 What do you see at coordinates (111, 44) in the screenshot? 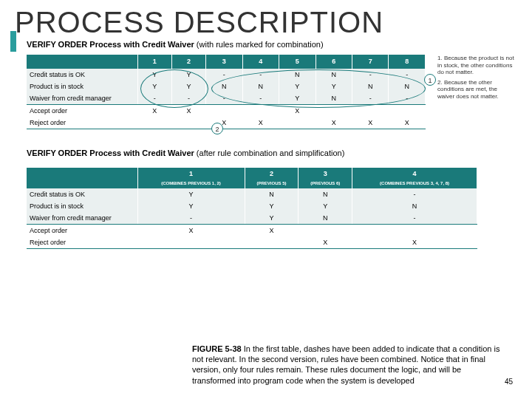
I see `table1-title-bold: VERIFY ORDER Process with Credit Waiver` at bounding box center [111, 44].